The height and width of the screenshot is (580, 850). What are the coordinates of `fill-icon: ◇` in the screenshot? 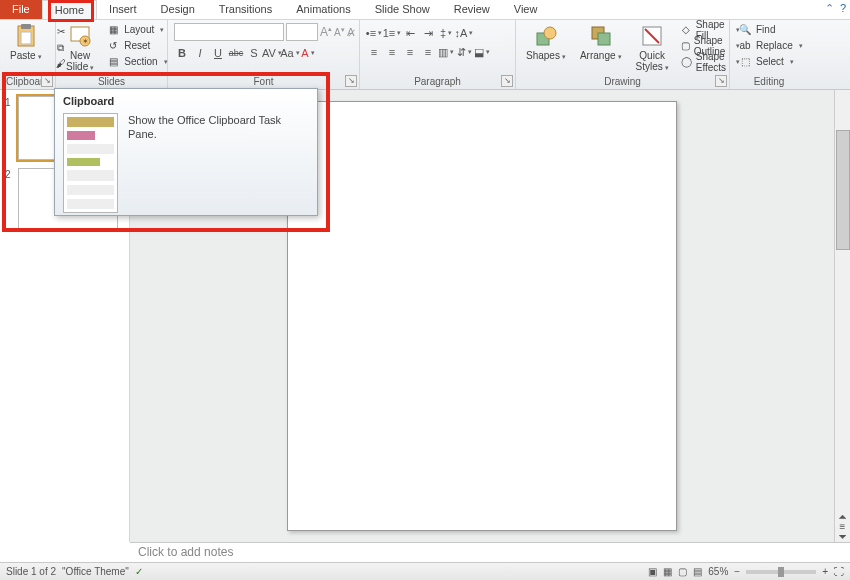 It's located at (686, 30).